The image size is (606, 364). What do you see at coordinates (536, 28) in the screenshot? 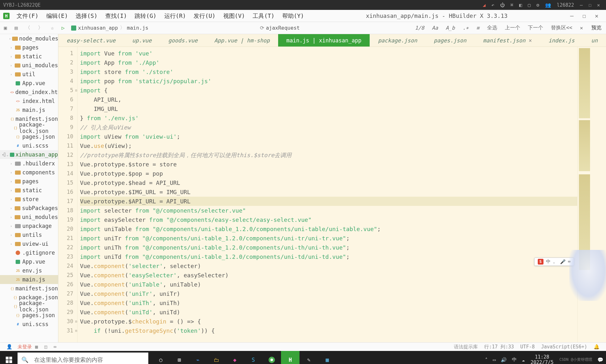
I see `nav-next: 下一个` at bounding box center [536, 28].